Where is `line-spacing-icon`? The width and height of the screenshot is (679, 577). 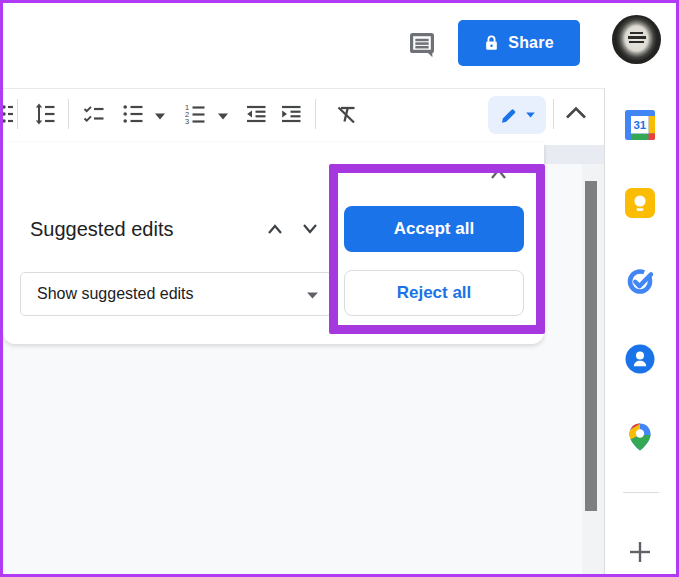
line-spacing-icon is located at coordinates (45, 114).